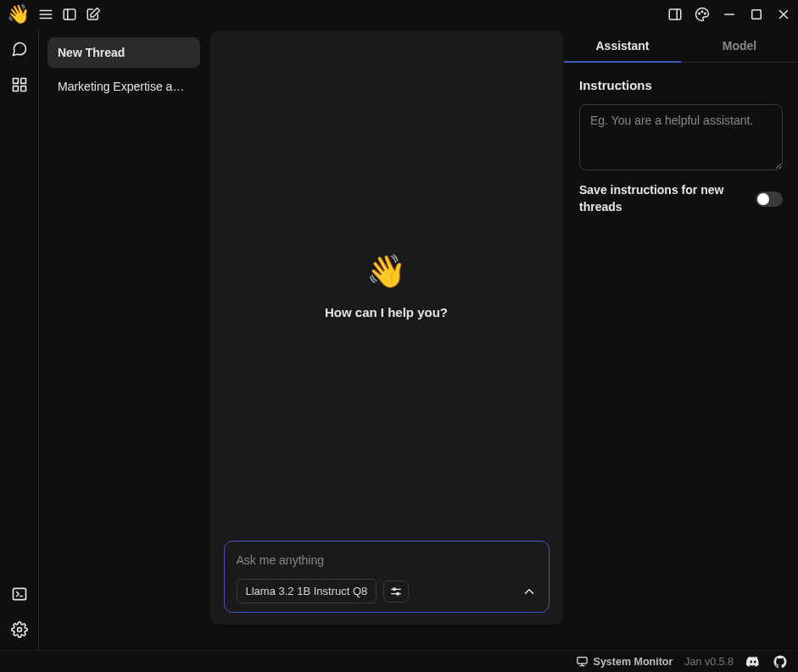  Describe the element at coordinates (20, 594) in the screenshot. I see `terminal-icon` at that location.